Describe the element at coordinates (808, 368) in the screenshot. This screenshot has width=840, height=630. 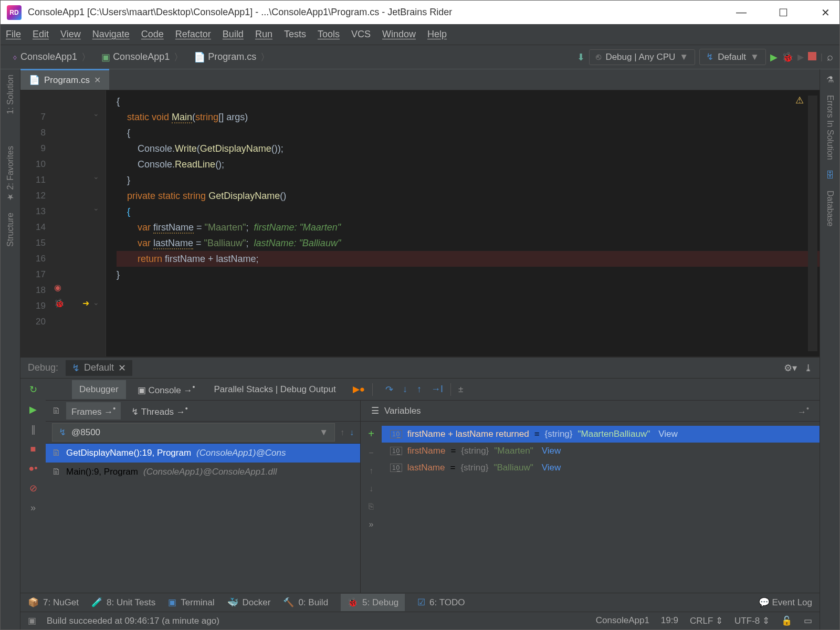
I see `debug-hide-icon: ⤓` at that location.